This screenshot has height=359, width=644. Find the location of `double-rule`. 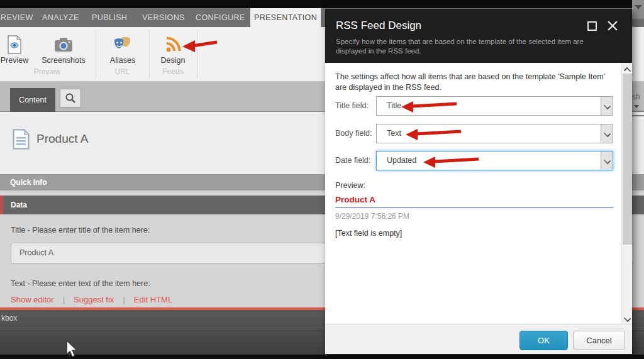

double-rule is located at coordinates (638, 113).